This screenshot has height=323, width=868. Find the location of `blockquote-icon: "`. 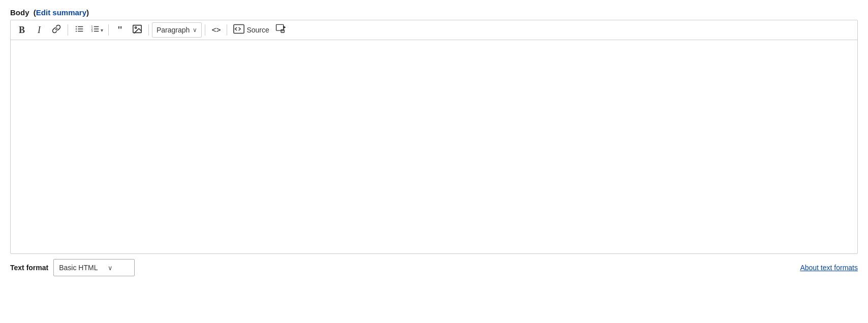

blockquote-icon: " is located at coordinates (120, 30).